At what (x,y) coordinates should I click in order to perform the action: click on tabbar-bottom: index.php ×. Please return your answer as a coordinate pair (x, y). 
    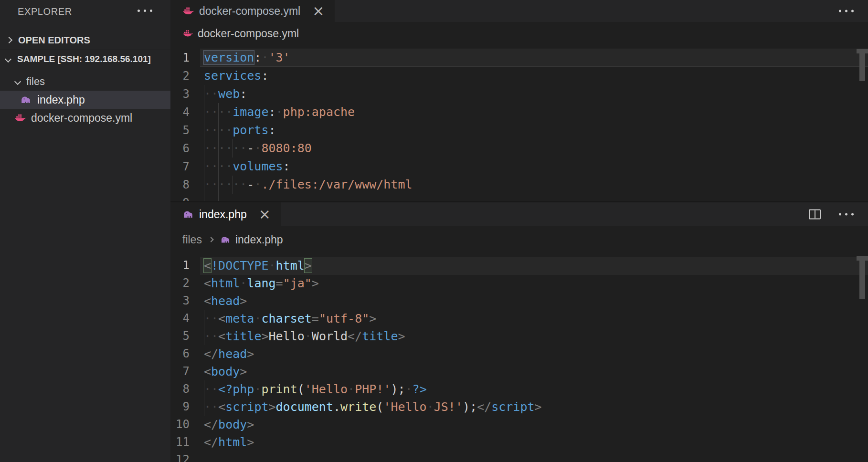
    Looking at the image, I should click on (519, 214).